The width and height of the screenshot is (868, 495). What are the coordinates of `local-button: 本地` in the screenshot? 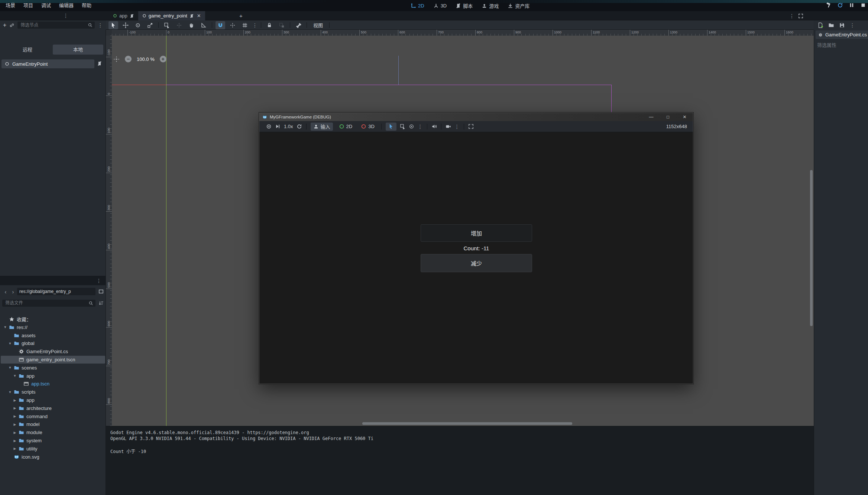 It's located at (78, 50).